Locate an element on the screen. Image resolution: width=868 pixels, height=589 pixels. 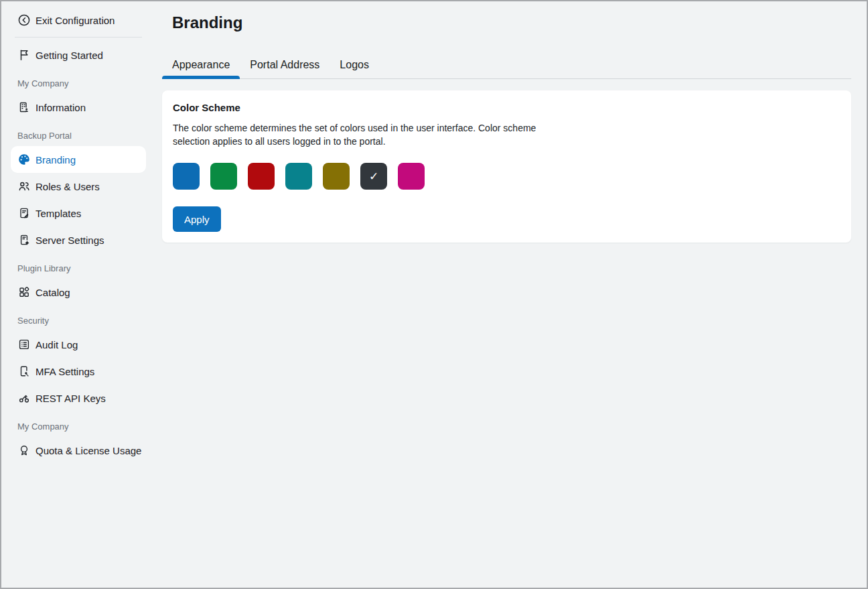
card-title: Color Scheme is located at coordinates (506, 108).